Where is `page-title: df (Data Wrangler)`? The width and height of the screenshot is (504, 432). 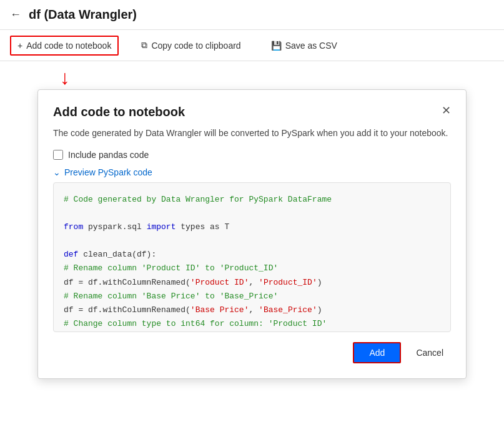 page-title: df (Data Wrangler) is located at coordinates (82, 15).